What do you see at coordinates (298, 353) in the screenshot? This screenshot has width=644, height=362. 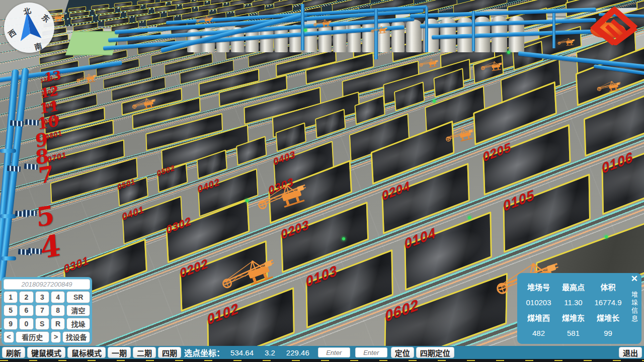 I see `coord-z-value: 229.46` at bounding box center [298, 353].